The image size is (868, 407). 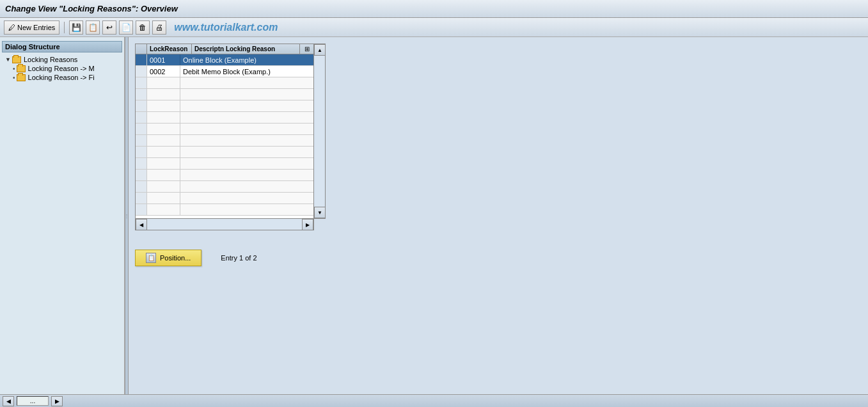 What do you see at coordinates (306, 49) in the screenshot?
I see `col-settings-btn: ⊞` at bounding box center [306, 49].